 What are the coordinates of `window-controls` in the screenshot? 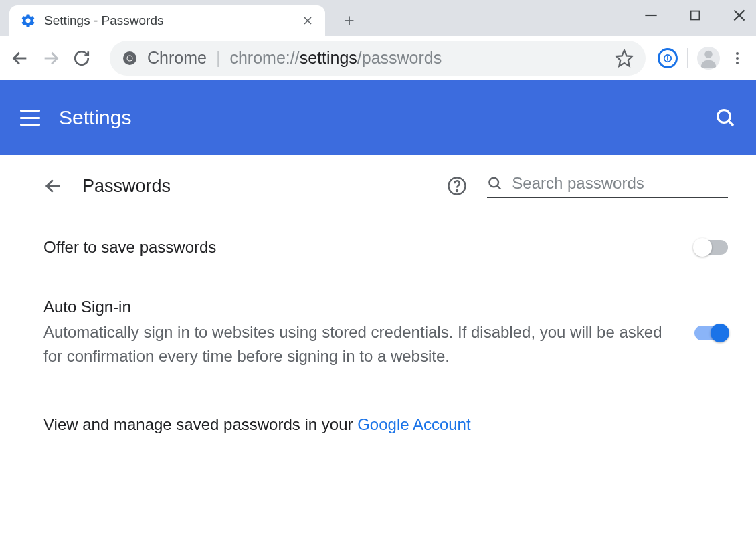 It's located at (695, 15).